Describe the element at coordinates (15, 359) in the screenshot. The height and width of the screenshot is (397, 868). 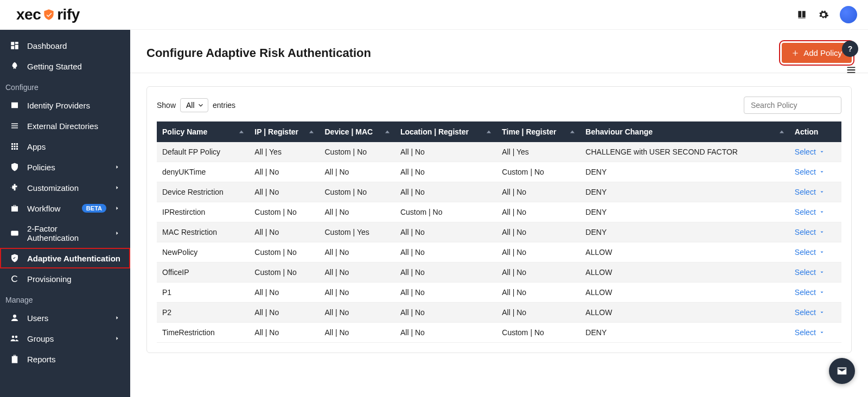
I see `clipboard-icon` at that location.